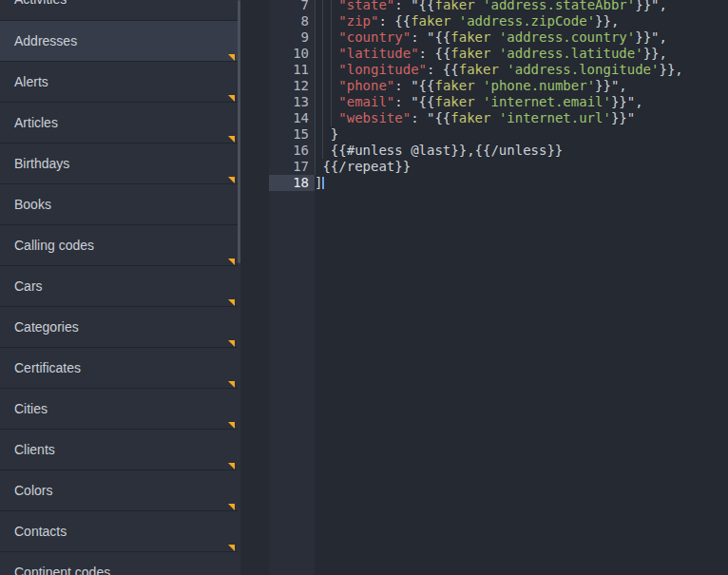  I want to click on text-cursor, so click(323, 182).